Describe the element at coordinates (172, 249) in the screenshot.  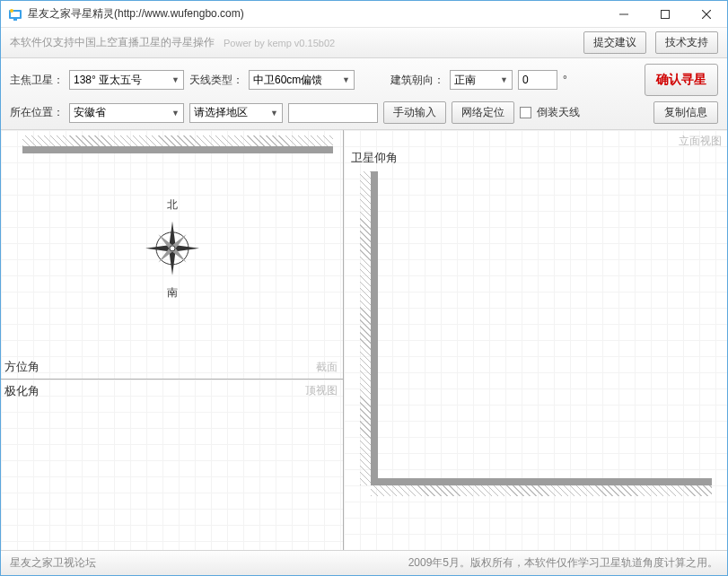
I see `compass-icon: 北 南` at that location.